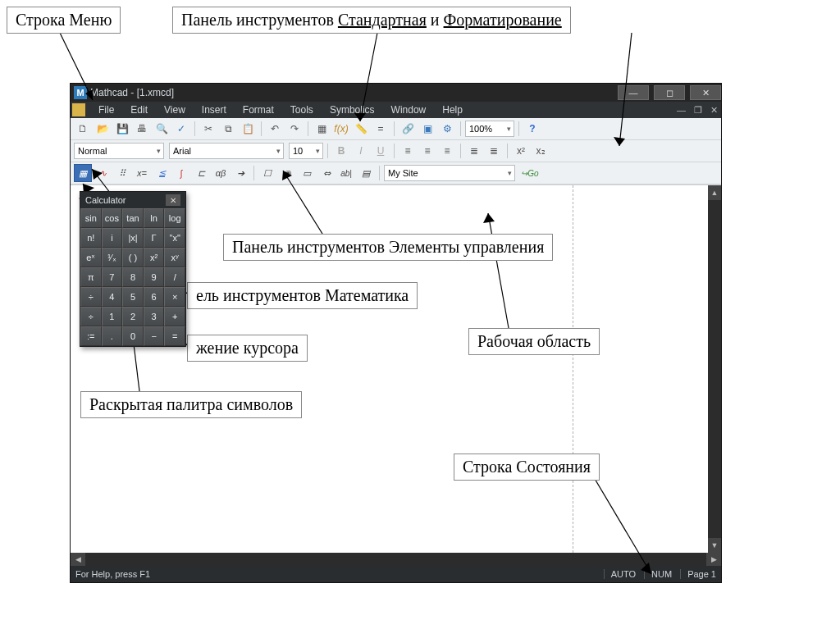  What do you see at coordinates (341, 151) in the screenshot?
I see `bold-button: B` at bounding box center [341, 151].